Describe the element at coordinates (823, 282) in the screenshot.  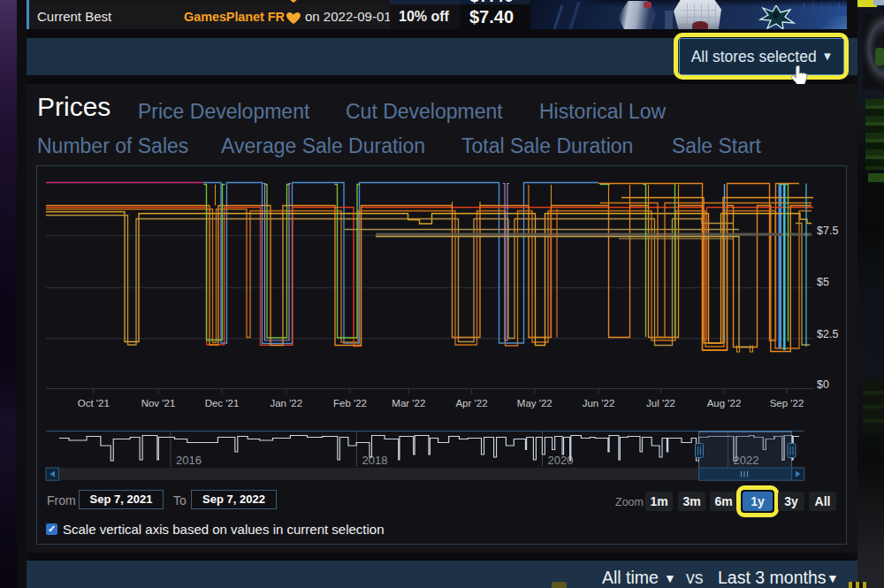
I see `svg-text: $5` at that location.